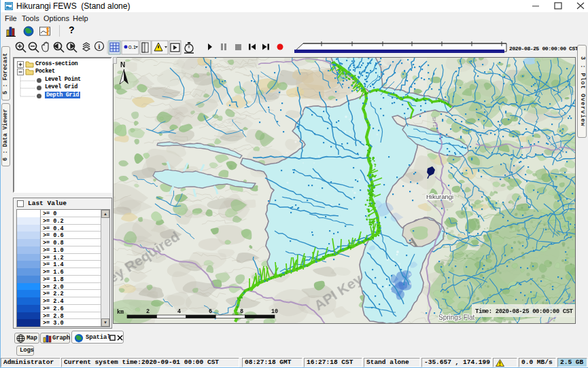 The height and width of the screenshot is (368, 588). I want to click on svg-text: Hikurangi, so click(440, 197).